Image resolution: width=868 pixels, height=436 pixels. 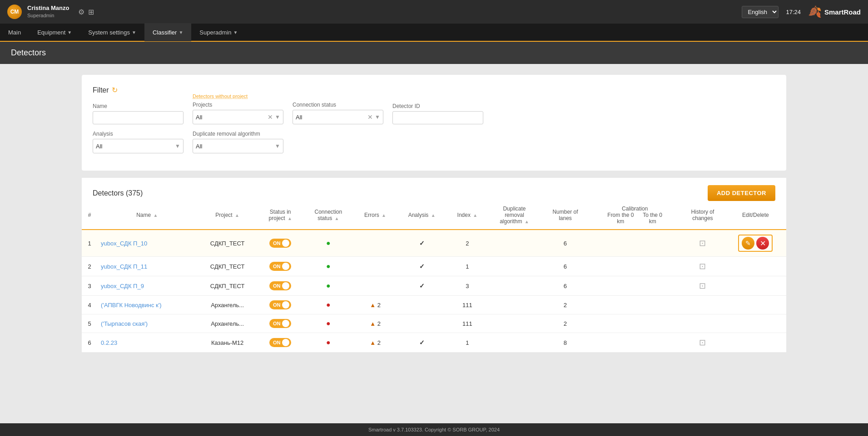 I want to click on col-project: Project ▲, so click(x=227, y=215).